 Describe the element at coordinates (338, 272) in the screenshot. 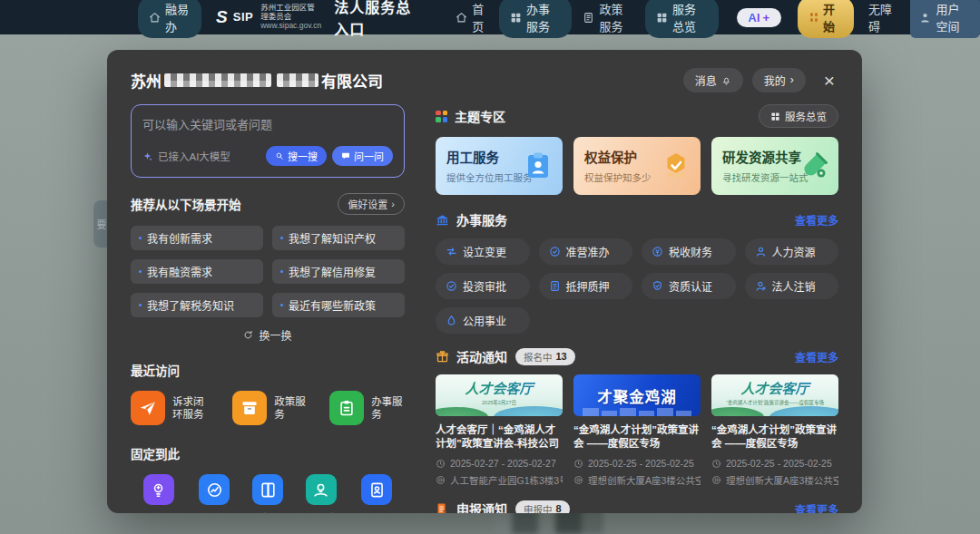

I see `scenario-button: 我想了解信用修复` at that location.